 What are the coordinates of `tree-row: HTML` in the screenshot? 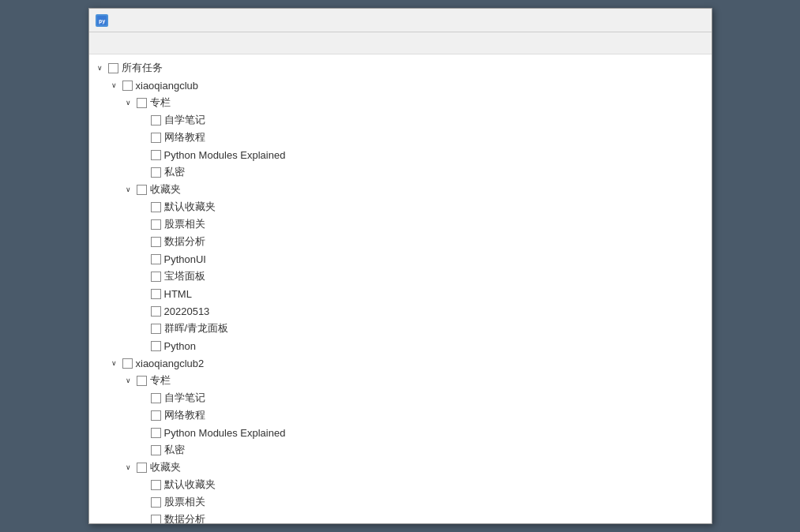 It's located at (400, 294).